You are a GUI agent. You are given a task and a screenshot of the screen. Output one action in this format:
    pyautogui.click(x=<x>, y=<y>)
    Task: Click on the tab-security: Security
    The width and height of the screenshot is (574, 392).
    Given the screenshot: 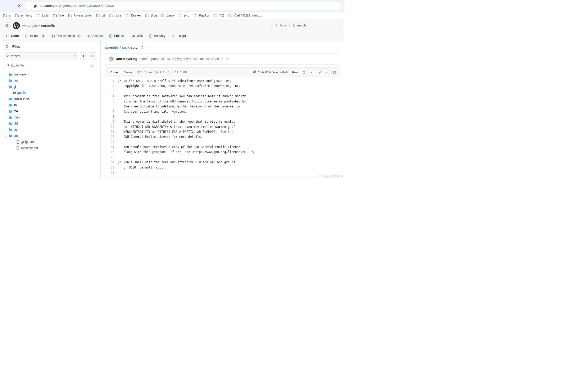 What is the action you would take?
    pyautogui.click(x=157, y=36)
    